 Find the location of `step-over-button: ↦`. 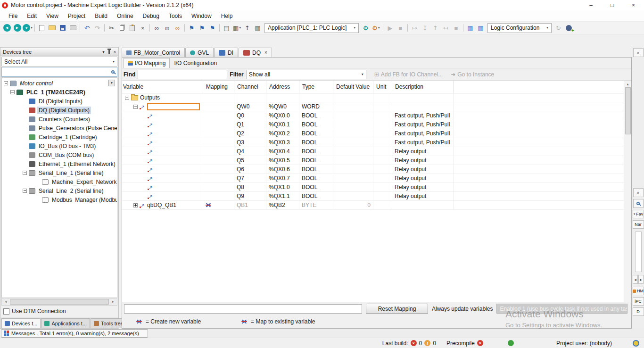

step-over-button: ↦ is located at coordinates (415, 28).